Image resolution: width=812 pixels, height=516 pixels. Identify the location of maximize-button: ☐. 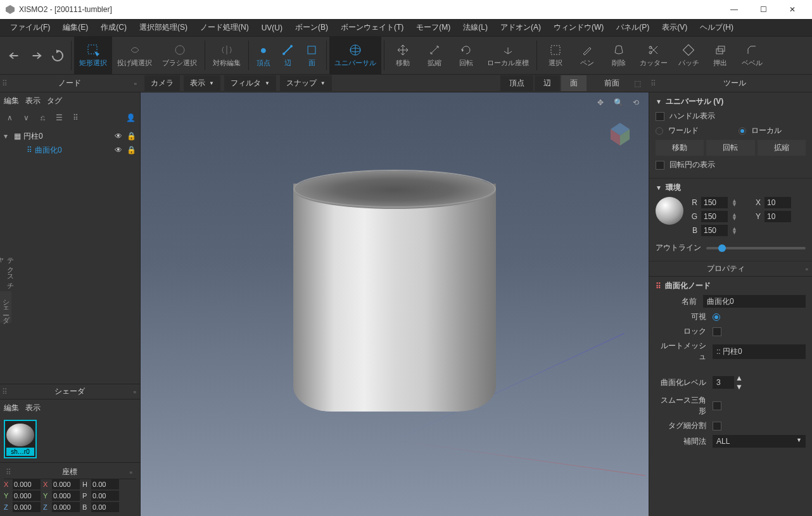
(763, 9).